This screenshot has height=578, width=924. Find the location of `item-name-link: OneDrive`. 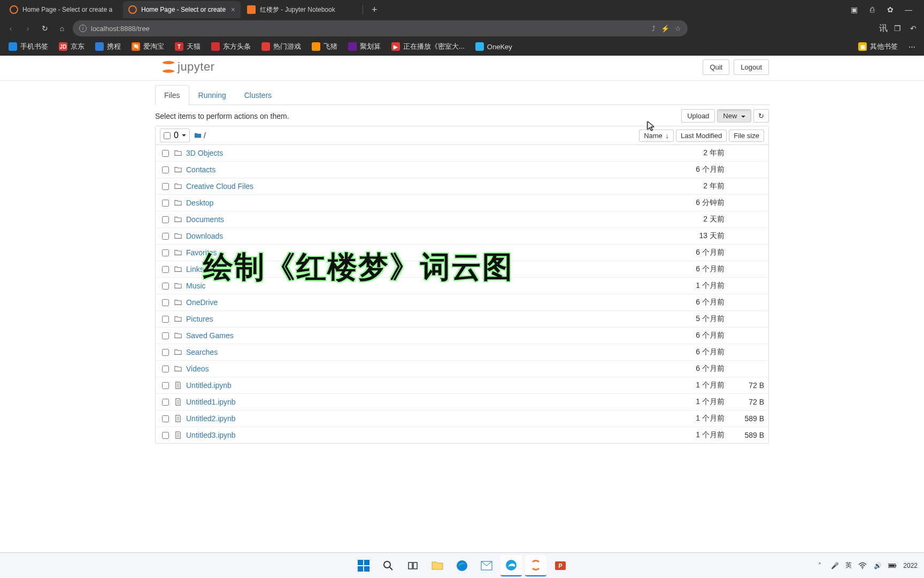

item-name-link: OneDrive is located at coordinates (202, 302).